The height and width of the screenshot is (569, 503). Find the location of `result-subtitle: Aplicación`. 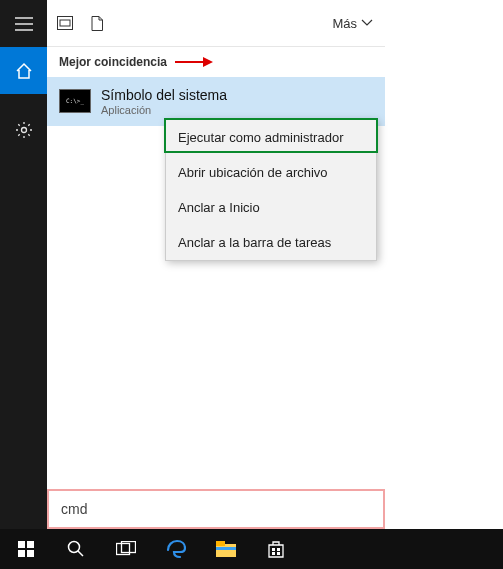

result-subtitle: Aplicación is located at coordinates (164, 110).